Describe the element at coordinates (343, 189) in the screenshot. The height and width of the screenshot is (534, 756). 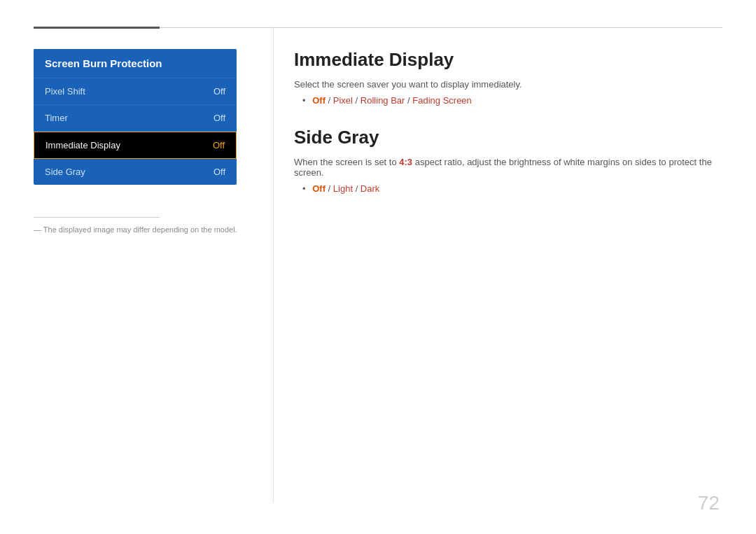
I see `sg-opt-light: Light` at that location.